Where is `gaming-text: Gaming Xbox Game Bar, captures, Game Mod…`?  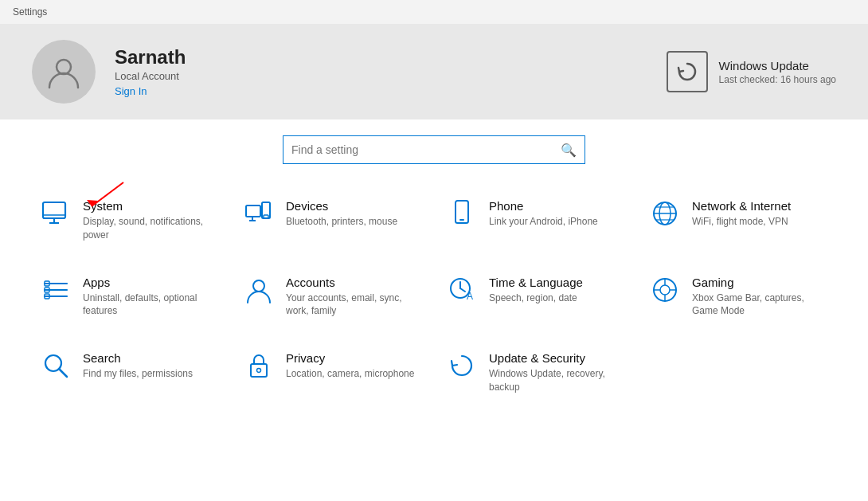 gaming-text: Gaming Xbox Game Bar, captures, Game Mod… is located at coordinates (760, 297).